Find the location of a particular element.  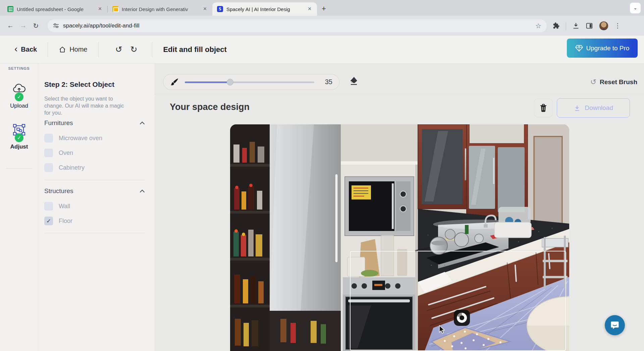

back-label: Back is located at coordinates (29, 50).